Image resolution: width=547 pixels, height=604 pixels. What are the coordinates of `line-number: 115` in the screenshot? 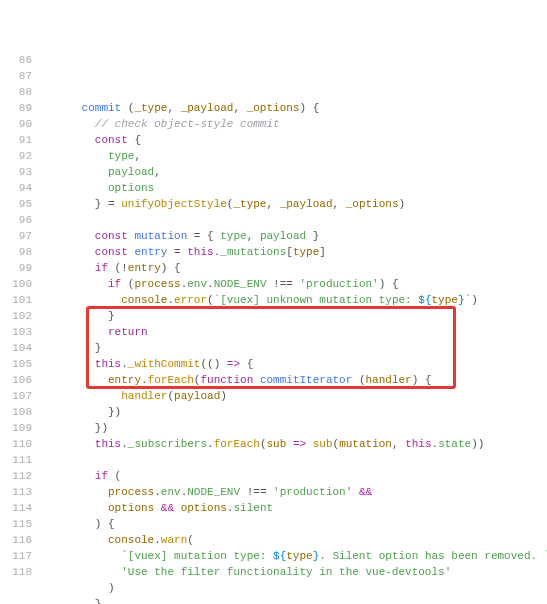 It's located at (16, 524).